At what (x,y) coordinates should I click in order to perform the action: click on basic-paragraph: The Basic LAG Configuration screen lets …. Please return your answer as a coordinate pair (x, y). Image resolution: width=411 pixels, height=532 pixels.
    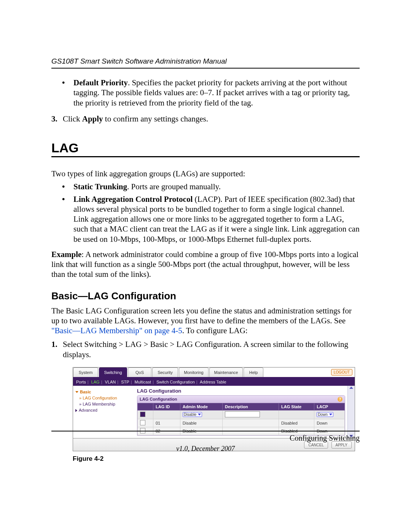
    Looking at the image, I should click on (206, 321).